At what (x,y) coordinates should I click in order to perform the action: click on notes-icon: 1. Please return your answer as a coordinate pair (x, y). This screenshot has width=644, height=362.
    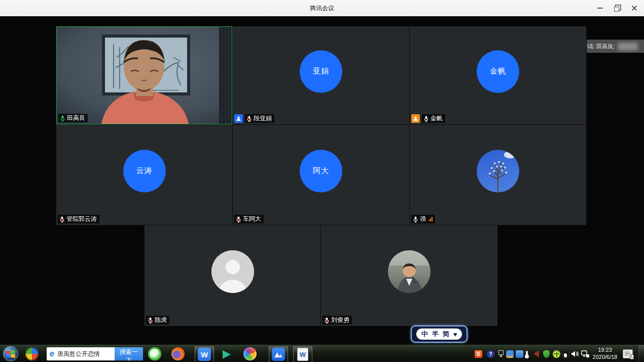
    Looking at the image, I should click on (628, 354).